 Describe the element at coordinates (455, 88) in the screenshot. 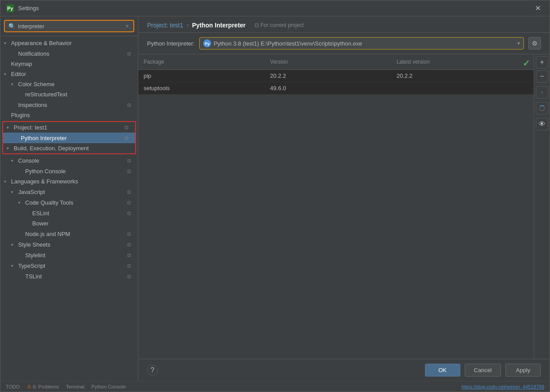

I see `package-latest` at that location.